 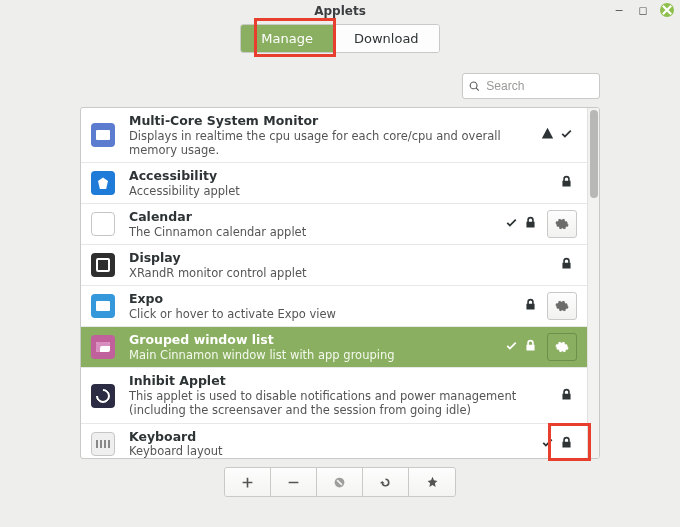 What do you see at coordinates (342, 381) in the screenshot?
I see `applet-title: Inhibit Applet` at bounding box center [342, 381].